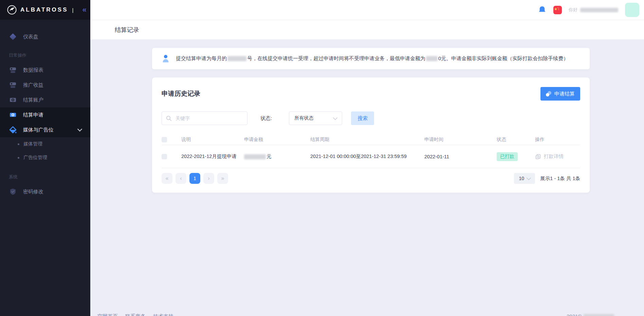 This screenshot has width=644, height=316. Describe the element at coordinates (167, 178) in the screenshot. I see `page-first-button: «` at that location.